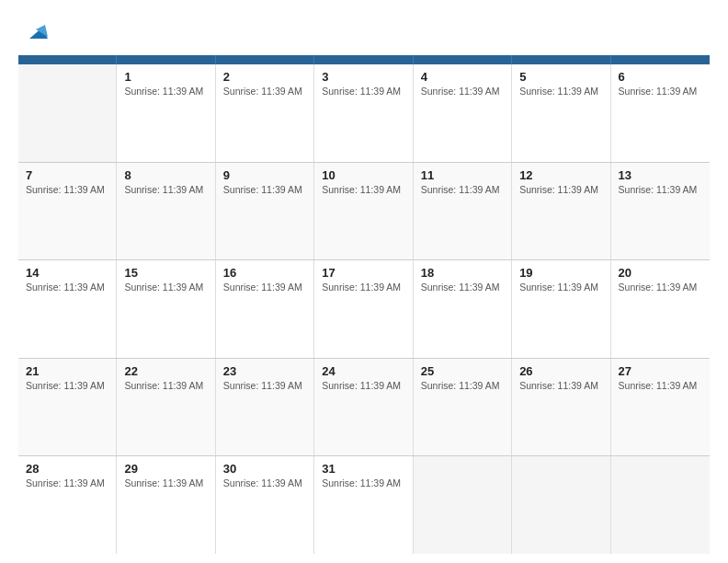  I want to click on day-number: 2, so click(265, 77).